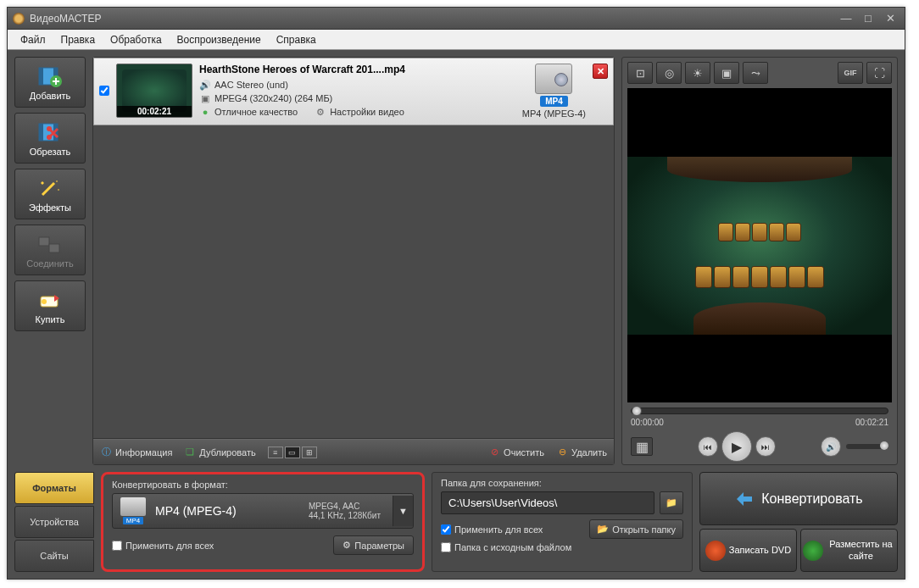 The image size is (919, 588). I want to click on volume-knob, so click(884, 446).